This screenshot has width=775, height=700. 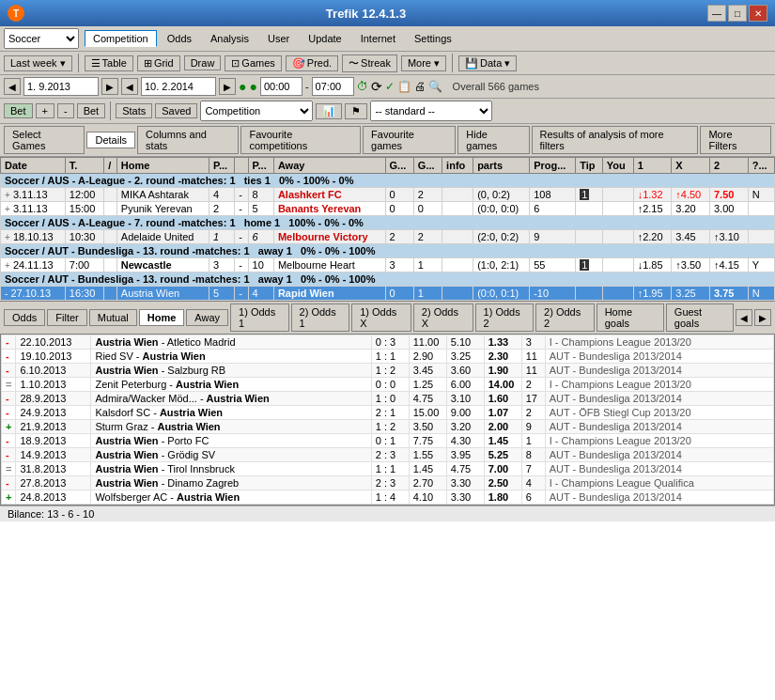 What do you see at coordinates (388, 385) in the screenshot?
I see `sub-table-row: = 1.10.2013 Zenit Peterburg - Austria Wi…` at bounding box center [388, 385].